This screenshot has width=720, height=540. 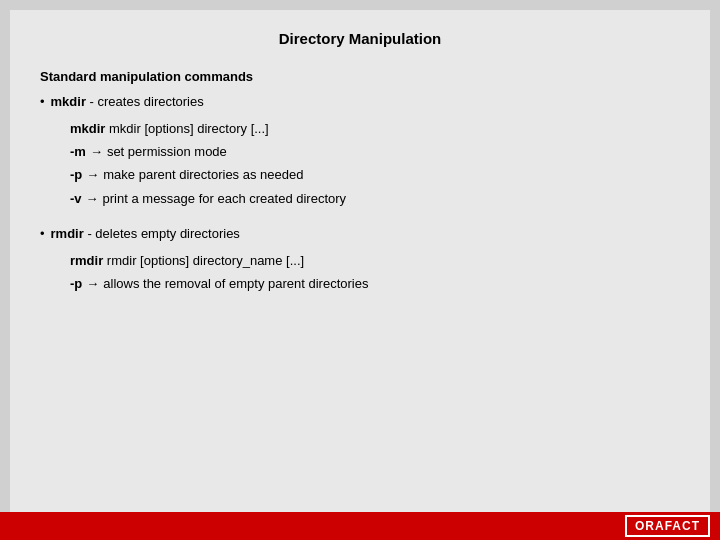 What do you see at coordinates (360, 234) in the screenshot?
I see `rmdir-bullet-item: • rmdir - deletes empty directories` at bounding box center [360, 234].